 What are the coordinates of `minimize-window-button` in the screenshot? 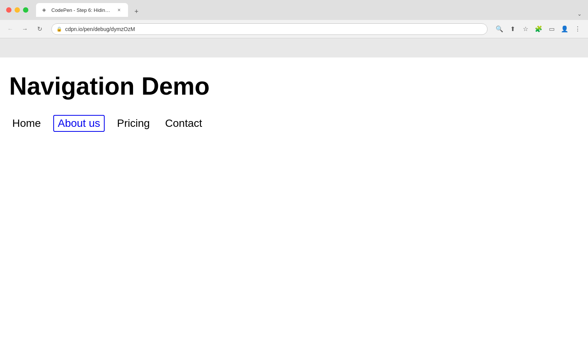 It's located at (17, 10).